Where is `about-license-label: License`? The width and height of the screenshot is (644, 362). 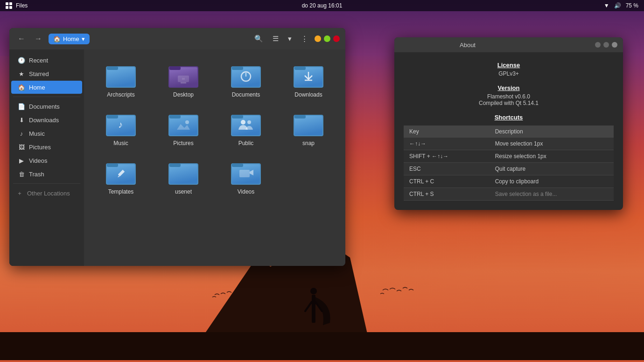 about-license-label: License is located at coordinates (509, 65).